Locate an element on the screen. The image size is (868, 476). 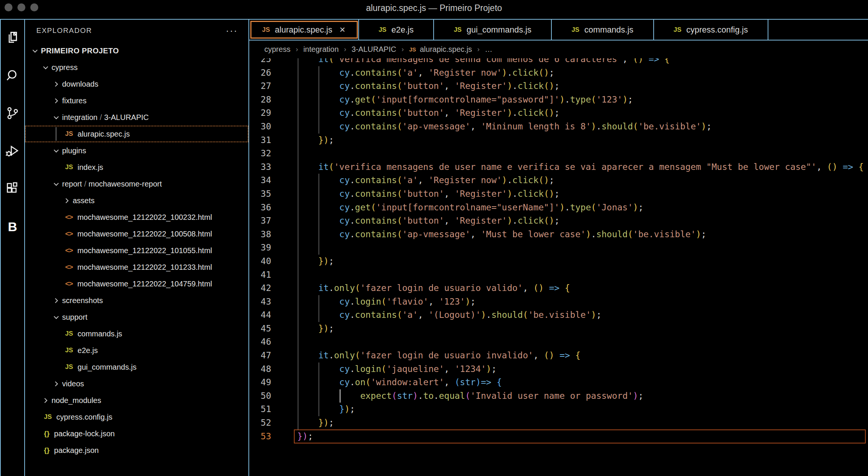
line-content is located at coordinates (582, 154).